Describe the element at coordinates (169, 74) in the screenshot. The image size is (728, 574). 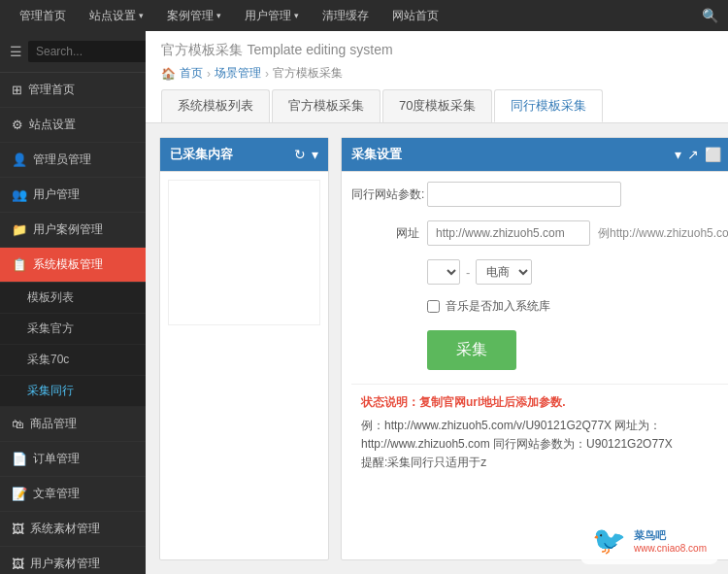
I see `breadcrumb-icon: 🏠` at that location.